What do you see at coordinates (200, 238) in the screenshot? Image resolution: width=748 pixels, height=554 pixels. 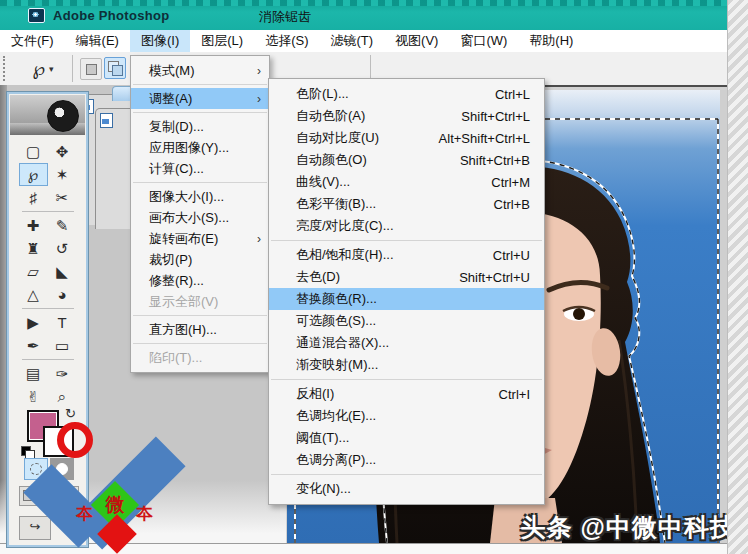 I see `menu-item: 旋转画布(E)›` at bounding box center [200, 238].